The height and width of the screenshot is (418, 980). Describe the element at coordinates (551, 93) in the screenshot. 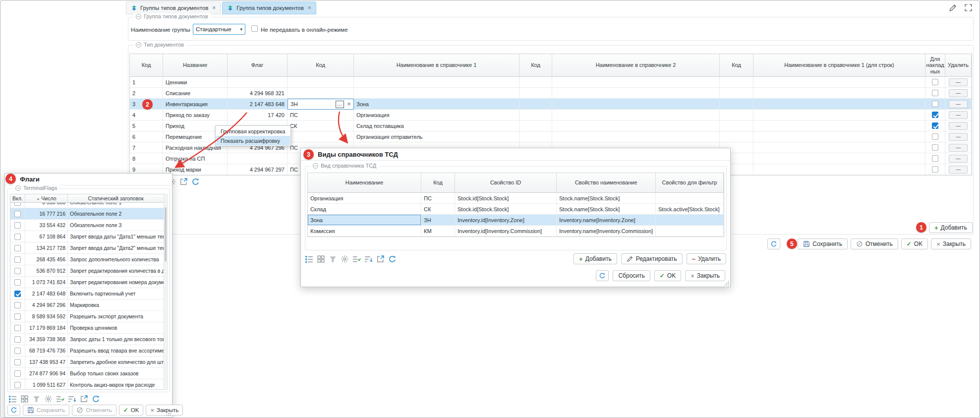

I see `doc-type-row: 2Списание4 294 968 321—` at that location.